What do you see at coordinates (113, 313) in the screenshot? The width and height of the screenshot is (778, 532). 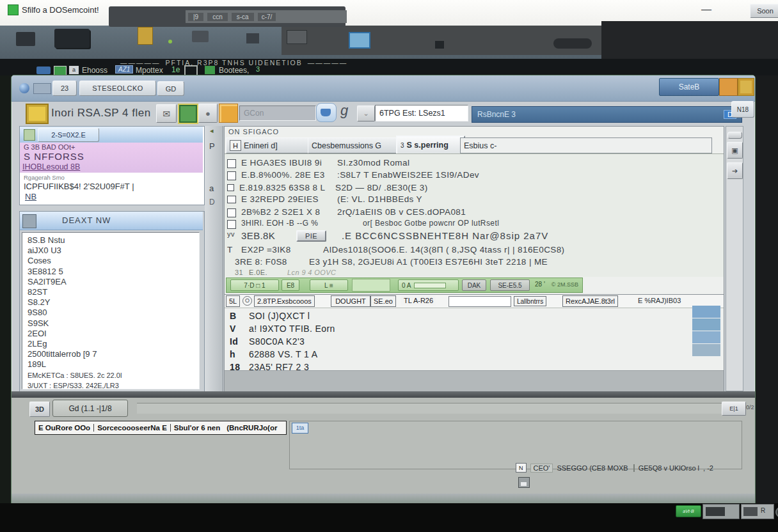 I see `list-item: 9S80` at bounding box center [113, 313].